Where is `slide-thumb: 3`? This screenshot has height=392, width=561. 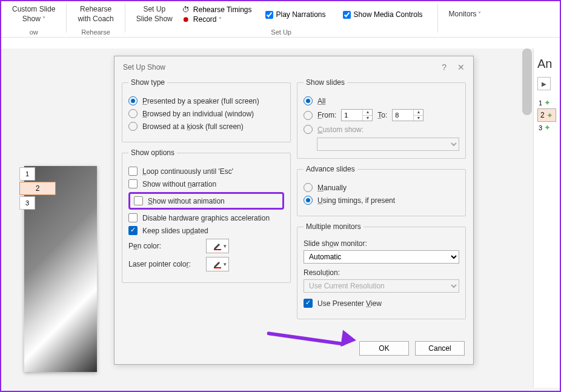
slide-thumb: 3 is located at coordinates (27, 203).